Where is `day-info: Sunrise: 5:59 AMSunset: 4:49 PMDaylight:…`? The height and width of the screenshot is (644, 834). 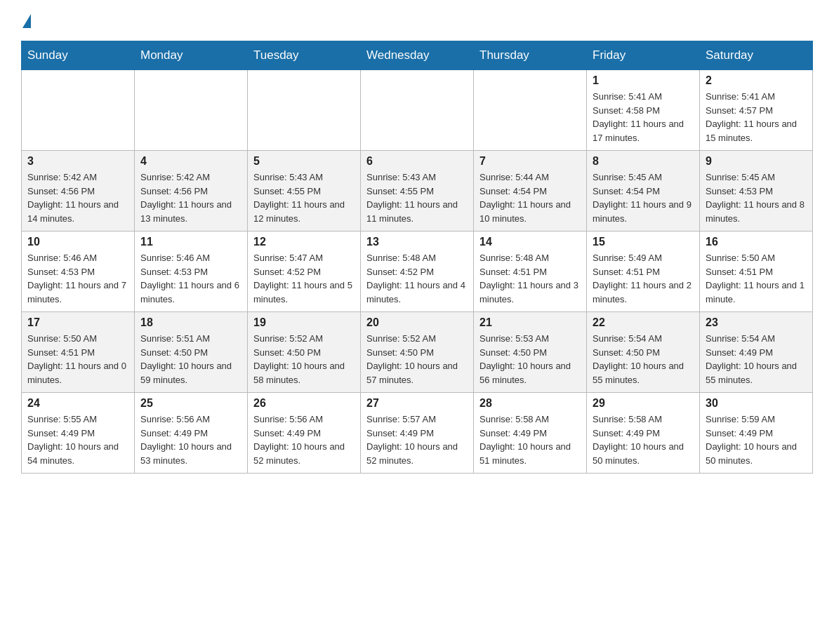 day-info: Sunrise: 5:59 AMSunset: 4:49 PMDaylight:… is located at coordinates (756, 440).